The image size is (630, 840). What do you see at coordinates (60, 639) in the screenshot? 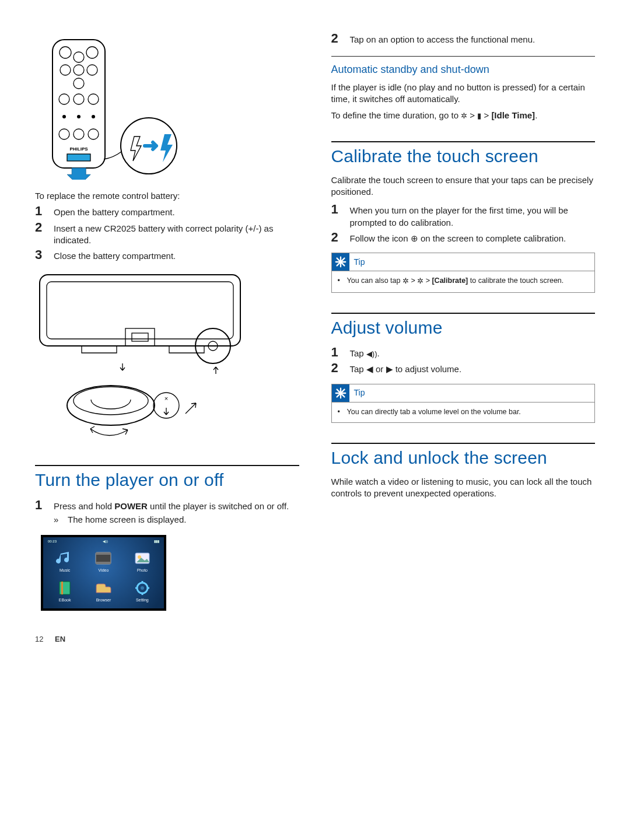
I see `page-lang: EN` at bounding box center [60, 639].